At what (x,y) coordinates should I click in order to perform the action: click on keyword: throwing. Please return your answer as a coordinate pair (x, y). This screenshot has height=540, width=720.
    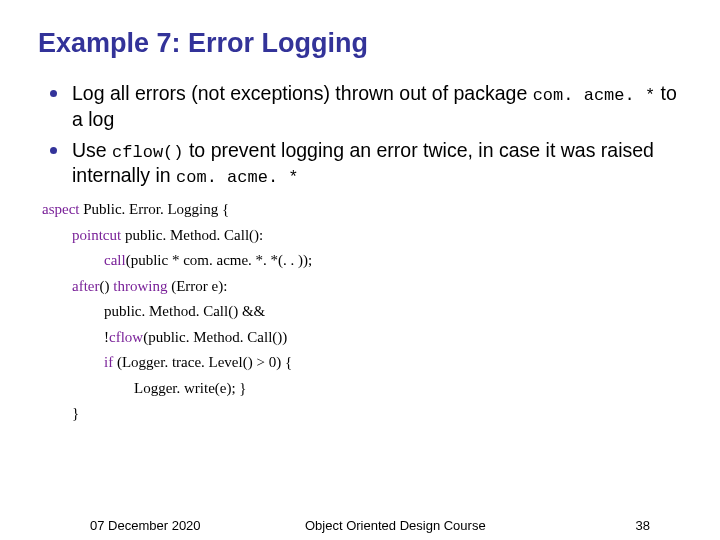
    Looking at the image, I should click on (140, 286).